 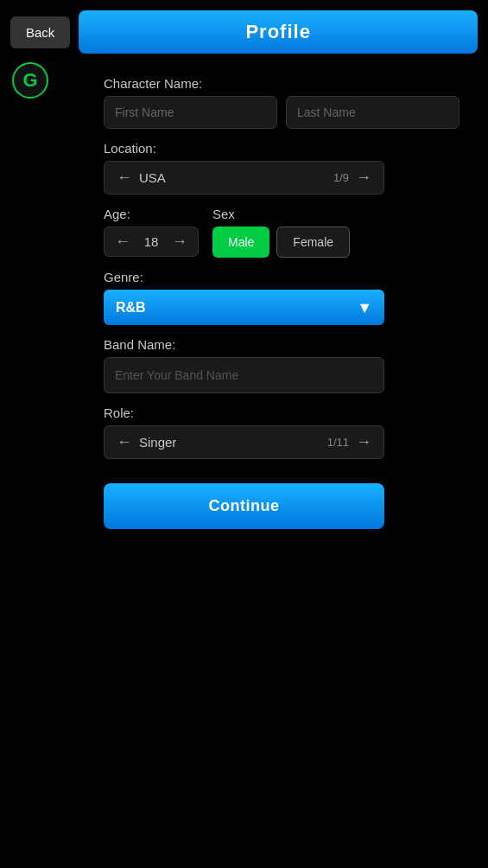 What do you see at coordinates (231, 443) in the screenshot?
I see `role-value: Singer` at bounding box center [231, 443].